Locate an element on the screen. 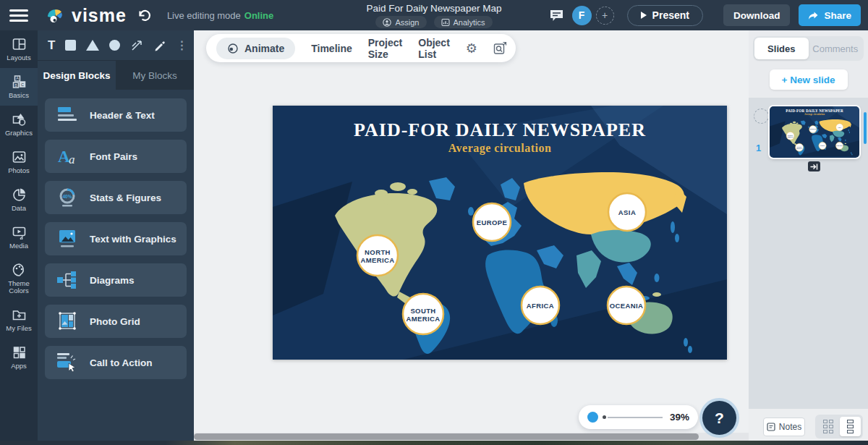 Image resolution: width=868 pixels, height=445 pixels. circle-shape-tool is located at coordinates (114, 46).